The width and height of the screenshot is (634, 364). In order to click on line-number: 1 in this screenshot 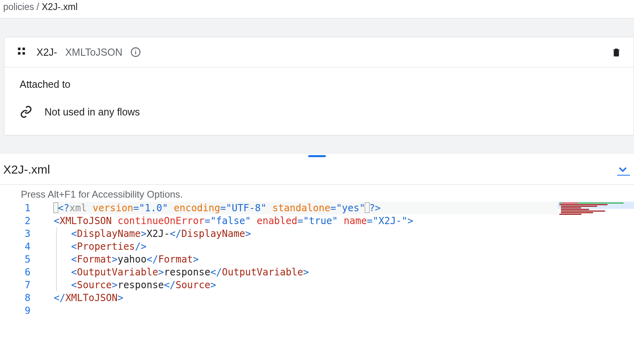, I will do `click(15, 208)`.